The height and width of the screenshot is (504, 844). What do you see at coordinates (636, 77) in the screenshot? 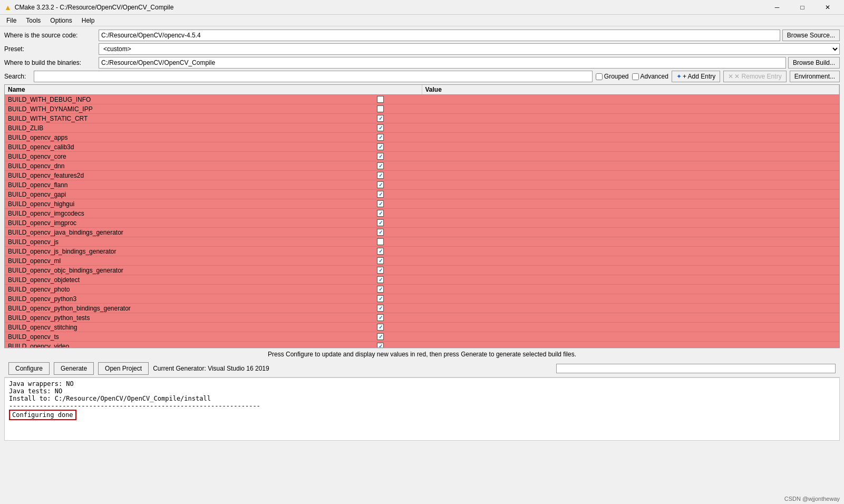
I see `advanced-checkbox` at bounding box center [636, 77].